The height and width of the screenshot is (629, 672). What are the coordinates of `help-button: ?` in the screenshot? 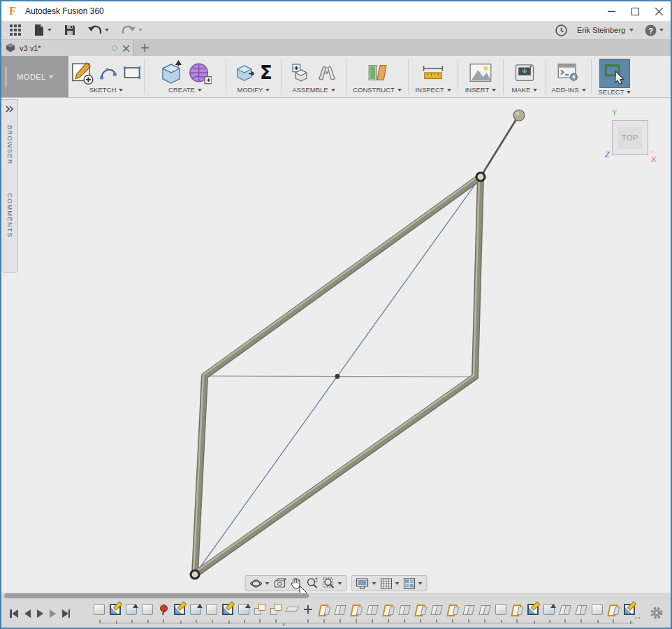 It's located at (654, 31).